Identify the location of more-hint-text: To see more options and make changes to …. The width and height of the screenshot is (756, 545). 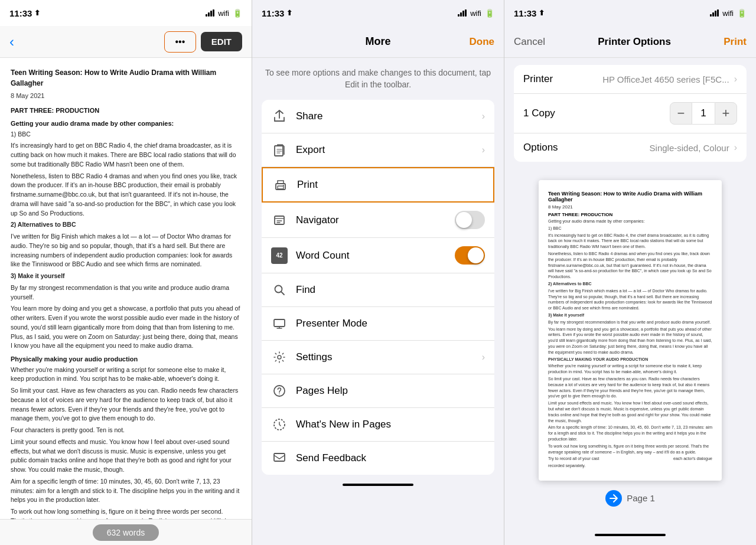
(378, 79).